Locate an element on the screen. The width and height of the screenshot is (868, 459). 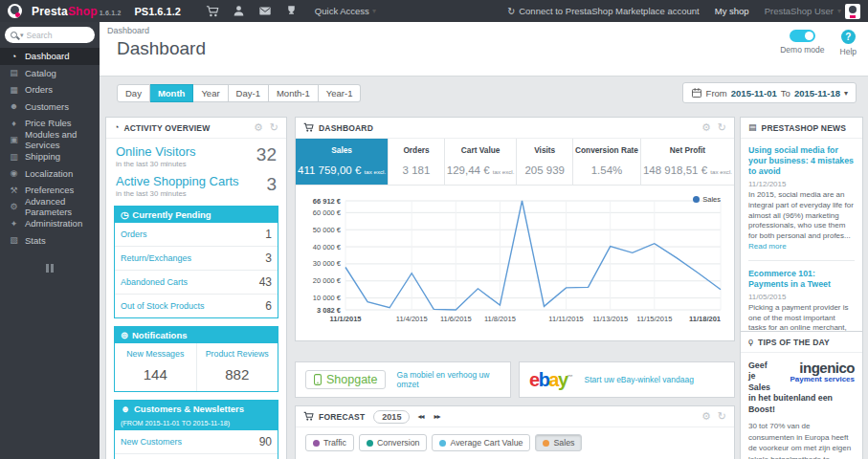
price-tag-icon: ♦ is located at coordinates (13, 123).